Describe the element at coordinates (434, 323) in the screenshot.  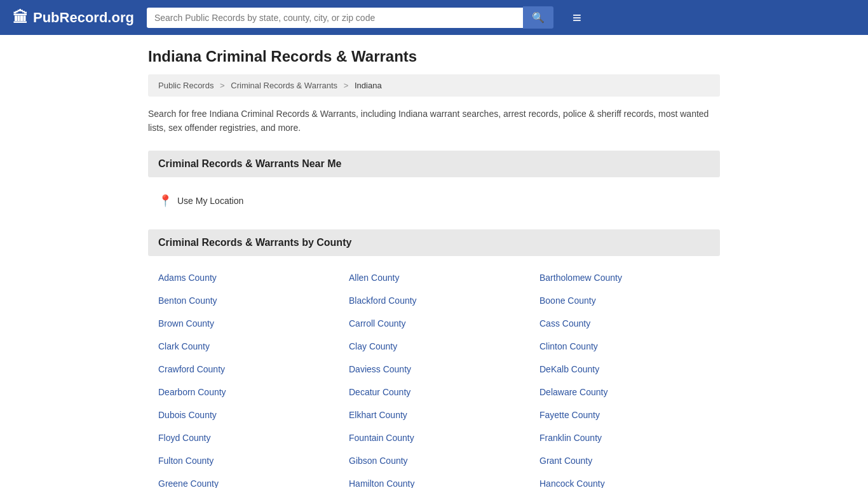
I see `county-link: Carroll County` at that location.